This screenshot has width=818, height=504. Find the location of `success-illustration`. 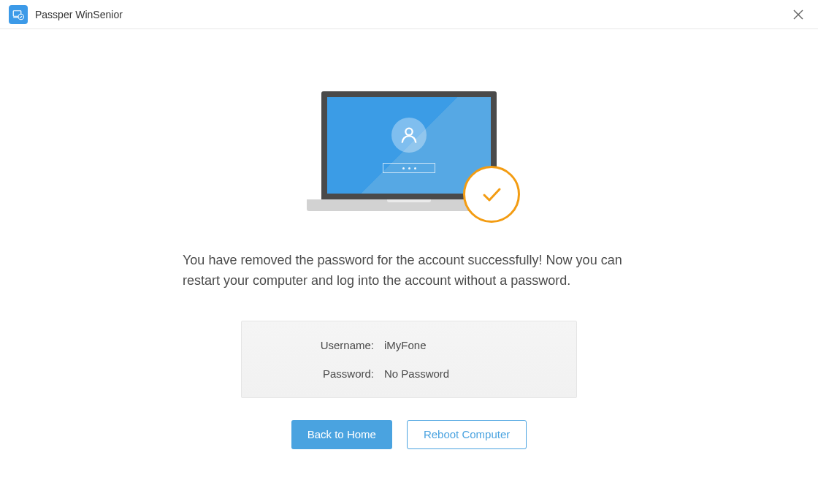

success-illustration is located at coordinates (409, 153).